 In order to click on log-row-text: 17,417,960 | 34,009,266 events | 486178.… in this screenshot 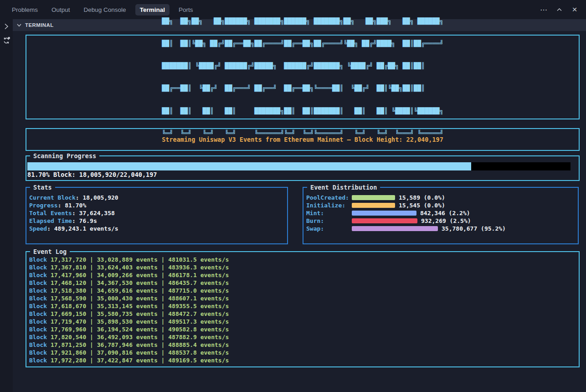, I will do `click(138, 275)`.